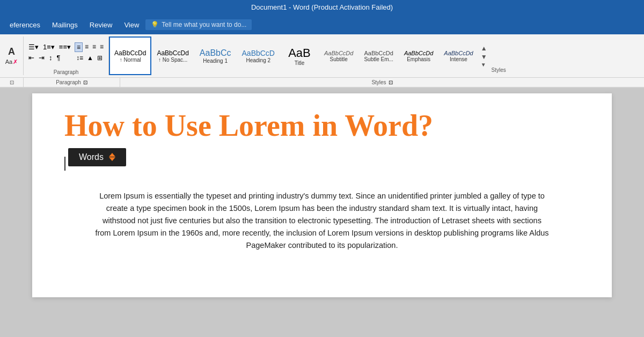 The image size is (644, 337). I want to click on style-intense-preview: AaBbCcDd, so click(458, 53).